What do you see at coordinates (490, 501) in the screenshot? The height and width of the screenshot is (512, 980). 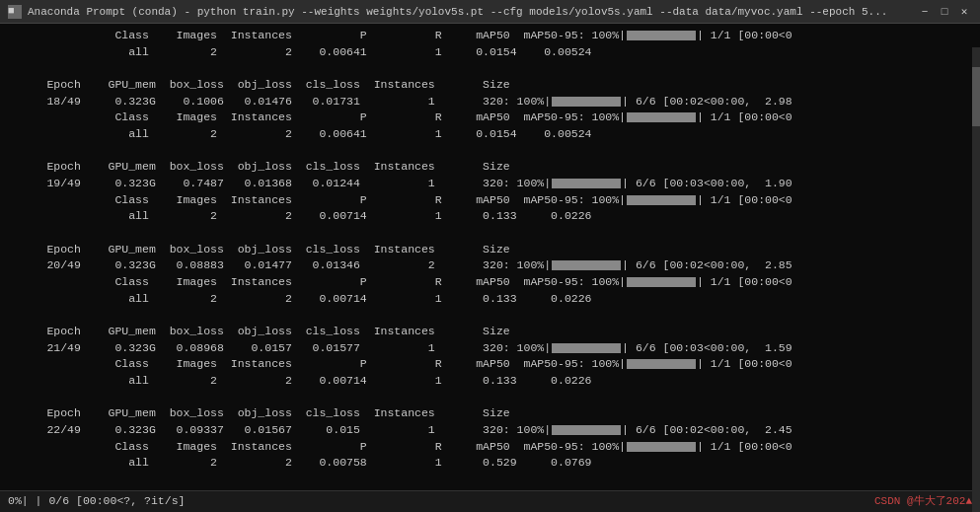 I see `bottom-bar: 0%| | 0/6 [00:00<?, ?it/s] CSDN @牛大了202▲` at bounding box center [490, 501].